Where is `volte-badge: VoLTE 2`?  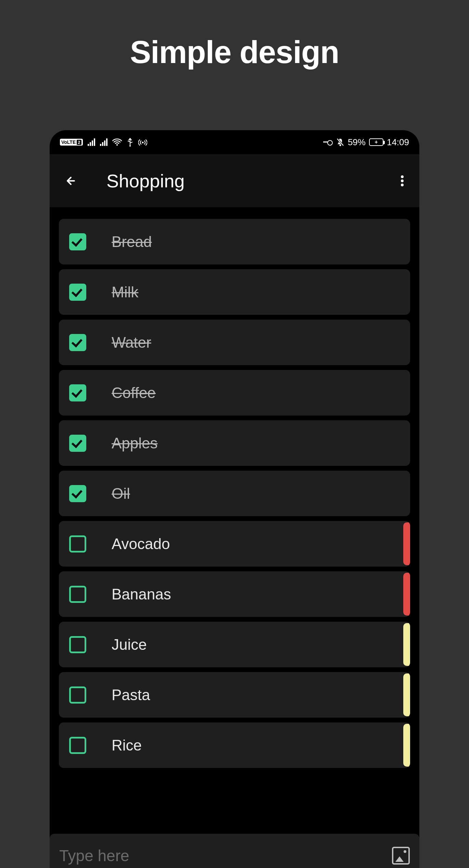
volte-badge: VoLTE 2 is located at coordinates (71, 142).